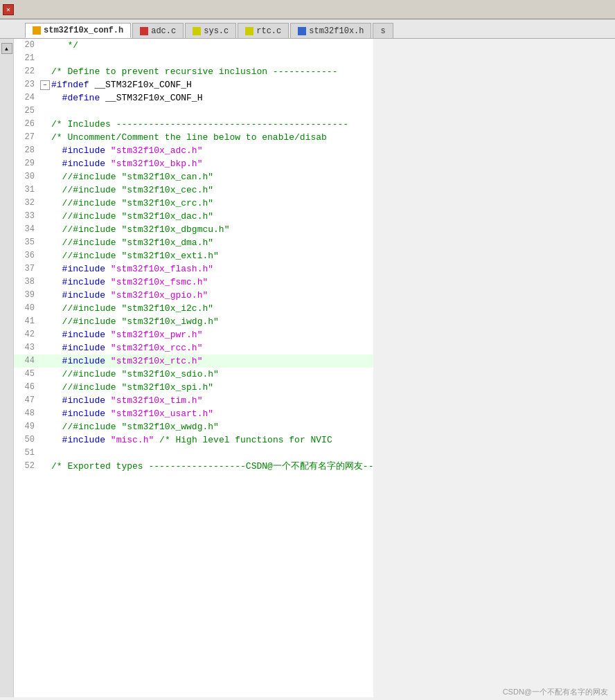 The image size is (615, 700). What do you see at coordinates (132, 388) in the screenshot?
I see `code-content: //#include "stm32f10x_spi.h"` at bounding box center [132, 388].